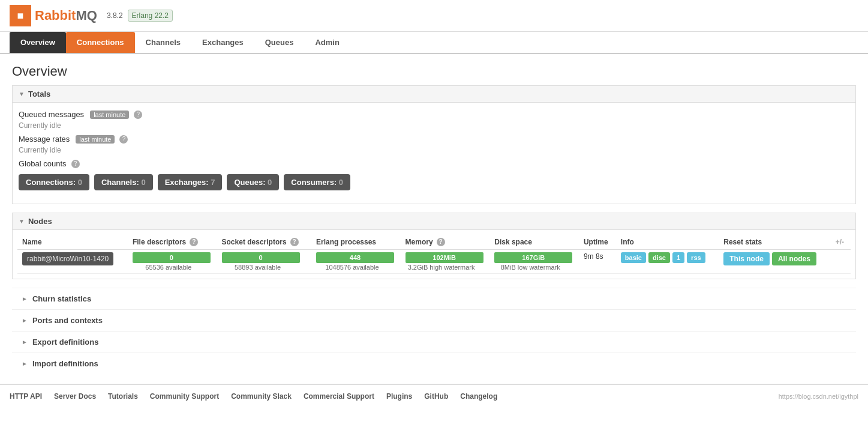  What do you see at coordinates (190, 183) in the screenshot?
I see `exchanges-count: Exchanges: 7` at bounding box center [190, 183].